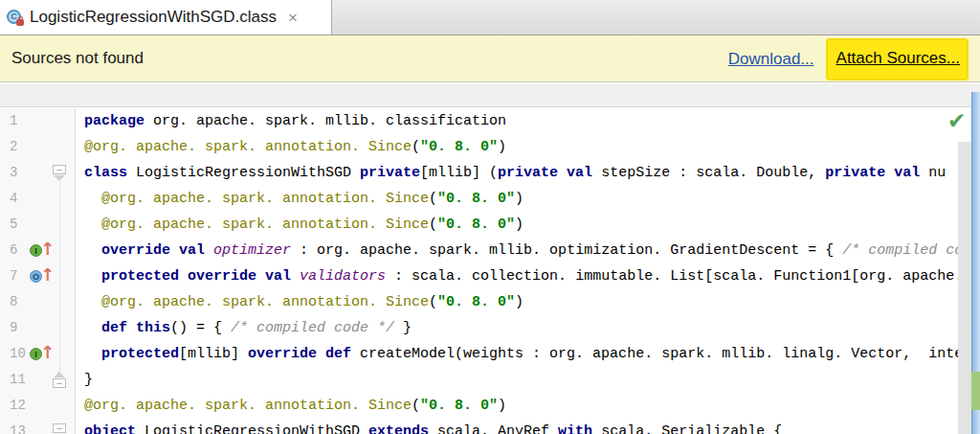 The image size is (980, 434). Describe the element at coordinates (490, 96) in the screenshot. I see `editor-top-gap` at that location.